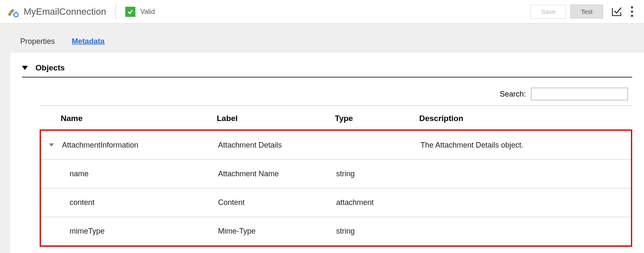 The width and height of the screenshot is (644, 253). Describe the element at coordinates (38, 45) in the screenshot. I see `tab-properties: Properties` at that location.